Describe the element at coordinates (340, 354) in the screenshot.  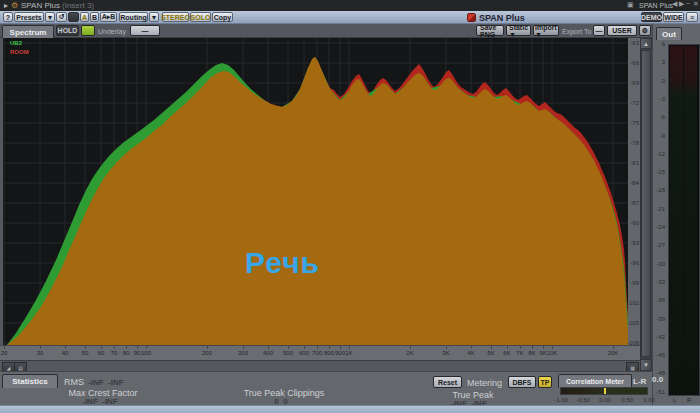
I see `freq-tick-label: 900` at that location.